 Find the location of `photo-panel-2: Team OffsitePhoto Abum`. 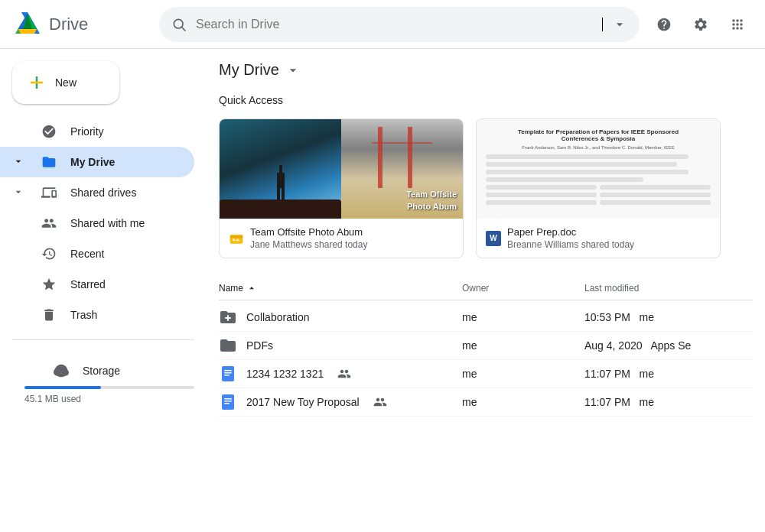

photo-panel-2: Team OffsitePhoto Abum is located at coordinates (402, 169).